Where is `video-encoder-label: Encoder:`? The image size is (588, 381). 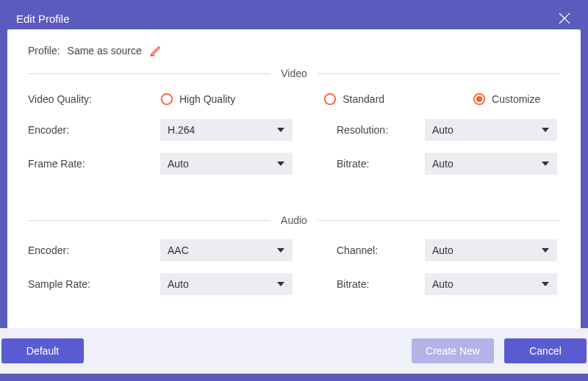
video-encoder-label: Encoder: is located at coordinates (94, 130).